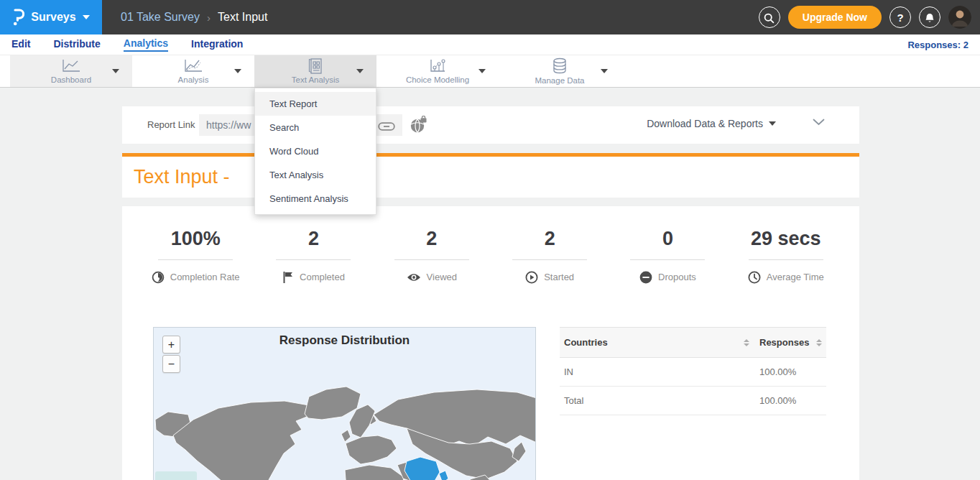  I want to click on map-zoom-in-button: +, so click(171, 345).